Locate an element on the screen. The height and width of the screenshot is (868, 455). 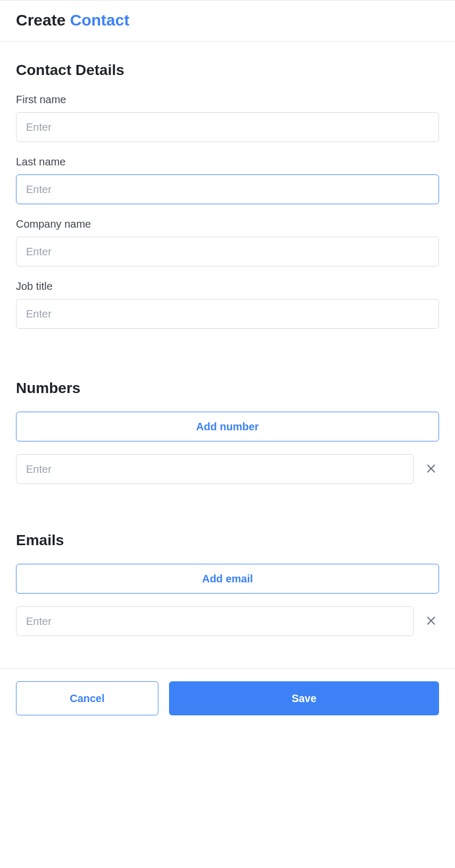
contact-details-heading: Contact Details is located at coordinates (228, 70).